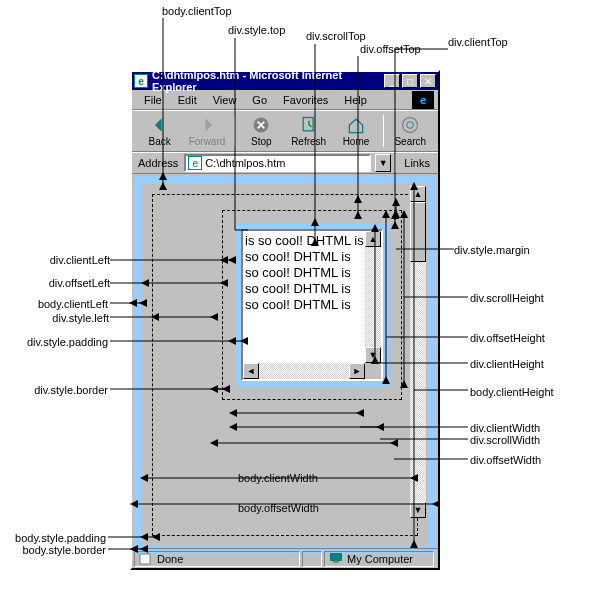 The width and height of the screenshot is (609, 602). I want to click on status-zone: My Computer, so click(379, 559).